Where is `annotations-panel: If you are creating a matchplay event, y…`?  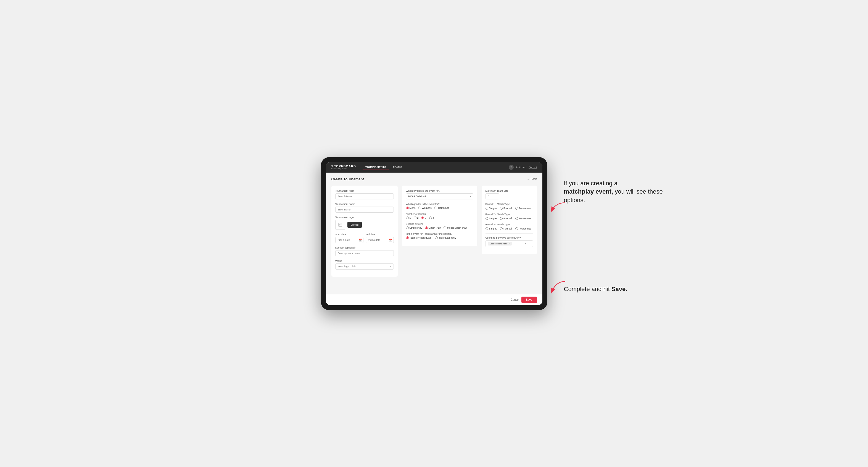
annotations-panel: If you are creating a matchplay event, y… is located at coordinates (616, 234).